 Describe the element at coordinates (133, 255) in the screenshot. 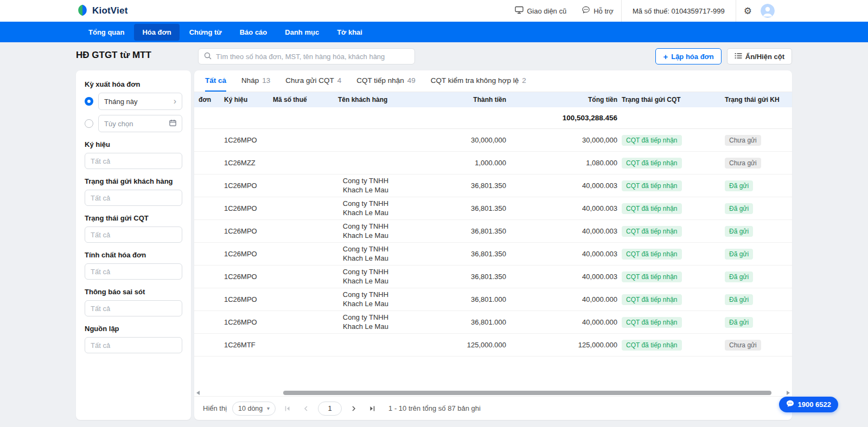

I see `filter-label-tinh-chat: Tính chất hóa đơn` at that location.